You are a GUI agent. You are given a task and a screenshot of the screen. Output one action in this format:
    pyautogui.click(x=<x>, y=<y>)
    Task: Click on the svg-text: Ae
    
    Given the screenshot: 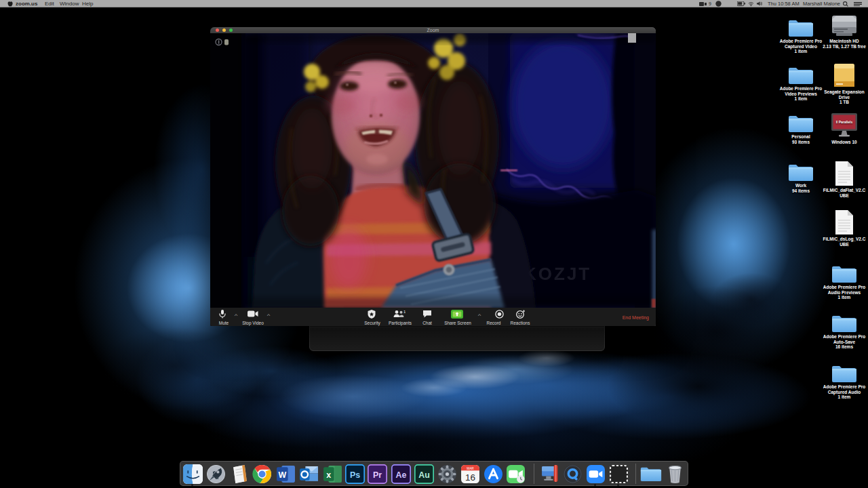 What is the action you would take?
    pyautogui.click(x=401, y=474)
    